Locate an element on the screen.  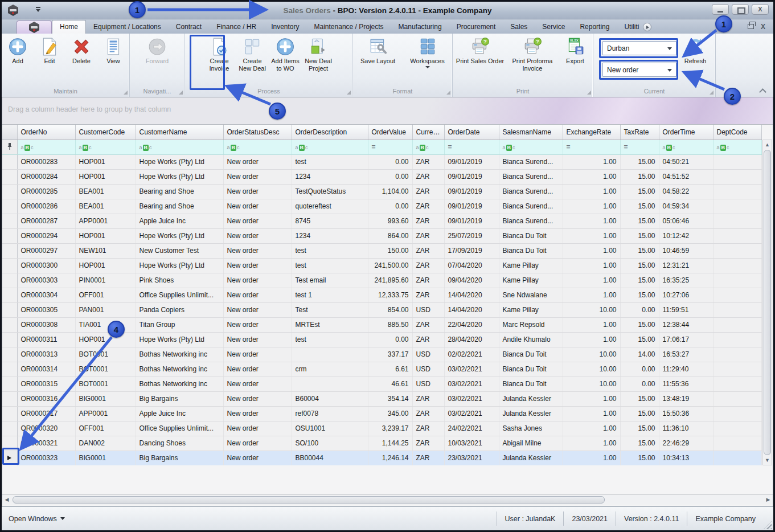
table-row: OR0000320OFF001Office Supplies Unlimit..… is located at coordinates (382, 428).